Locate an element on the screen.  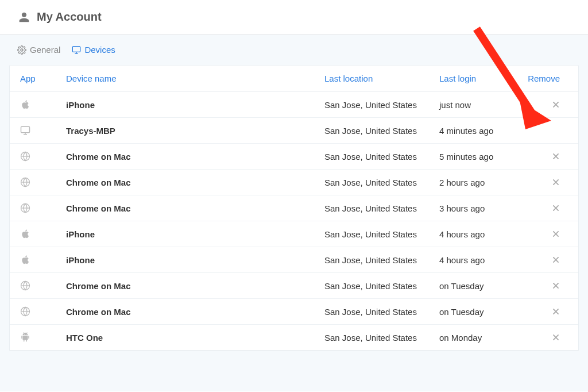
page-header: My Account is located at coordinates (294, 17).